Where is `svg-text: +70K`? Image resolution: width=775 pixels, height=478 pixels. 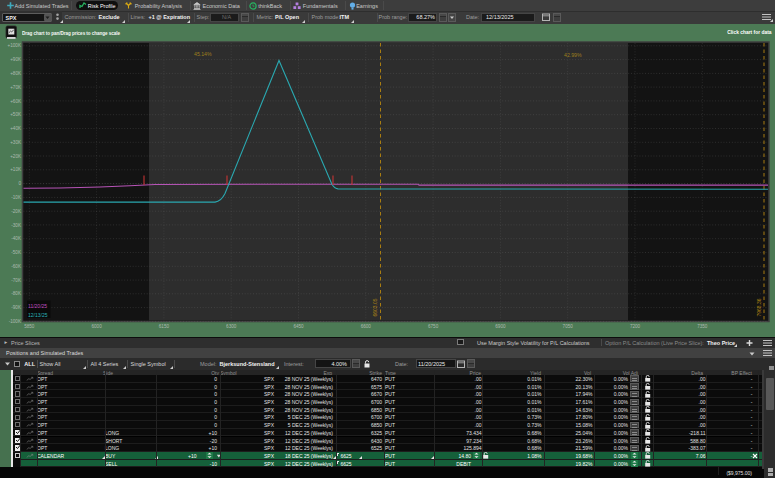
svg-text: +70K is located at coordinates (16, 86).